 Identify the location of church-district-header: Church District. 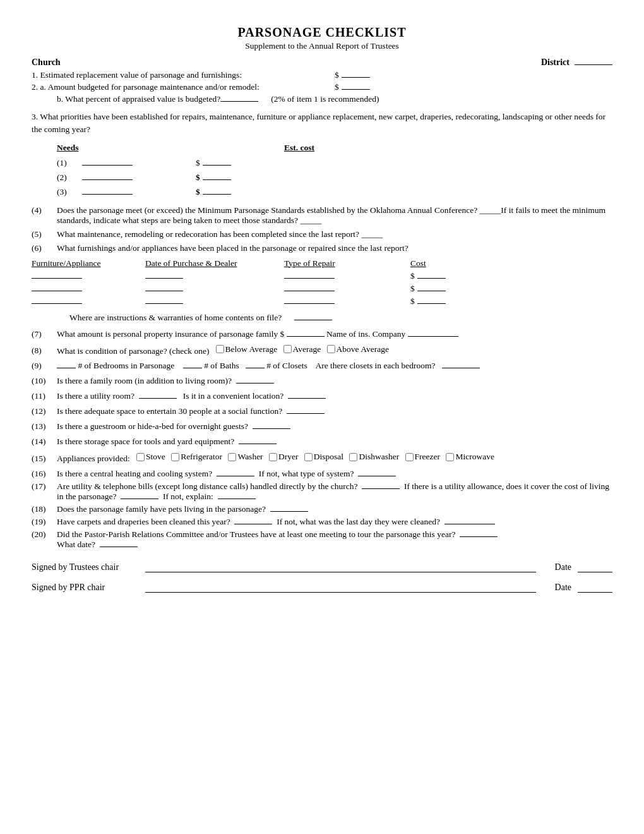
(322, 63).